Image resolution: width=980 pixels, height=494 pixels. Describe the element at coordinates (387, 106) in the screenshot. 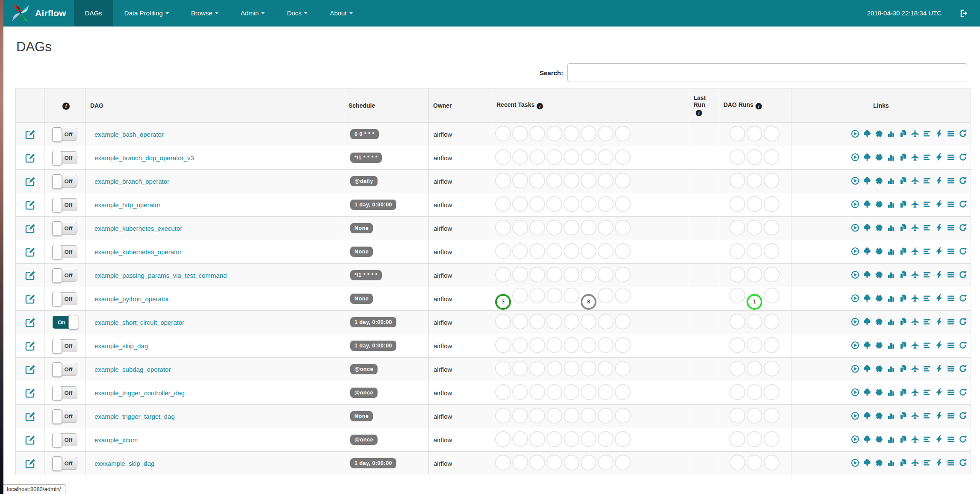

I see `header-schedule: Schedule` at that location.